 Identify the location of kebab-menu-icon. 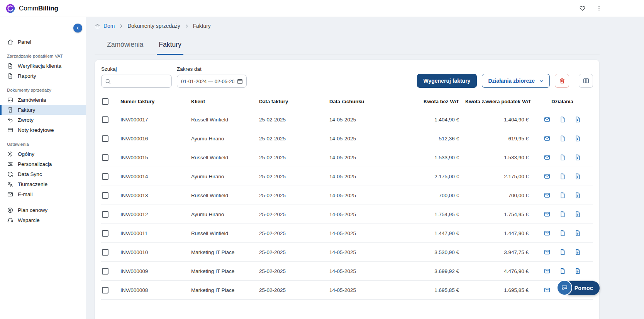
(599, 9).